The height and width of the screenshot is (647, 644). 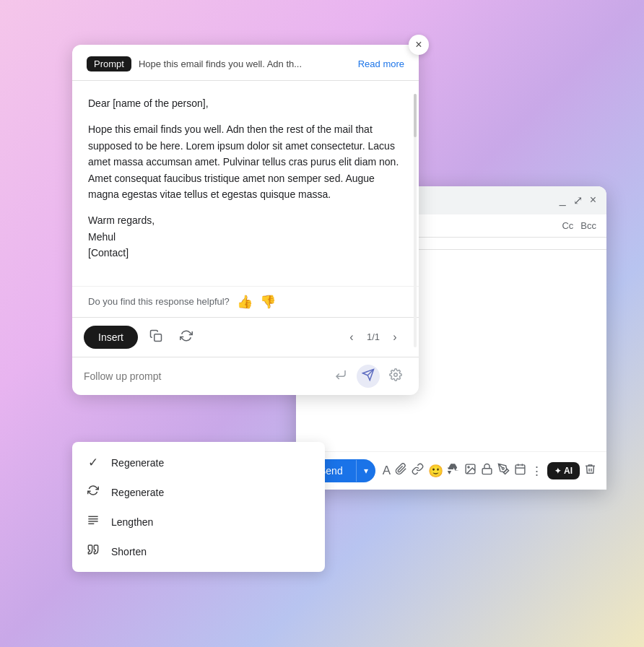 What do you see at coordinates (365, 471) in the screenshot?
I see `send-dropdown-arrow: ▾` at bounding box center [365, 471].